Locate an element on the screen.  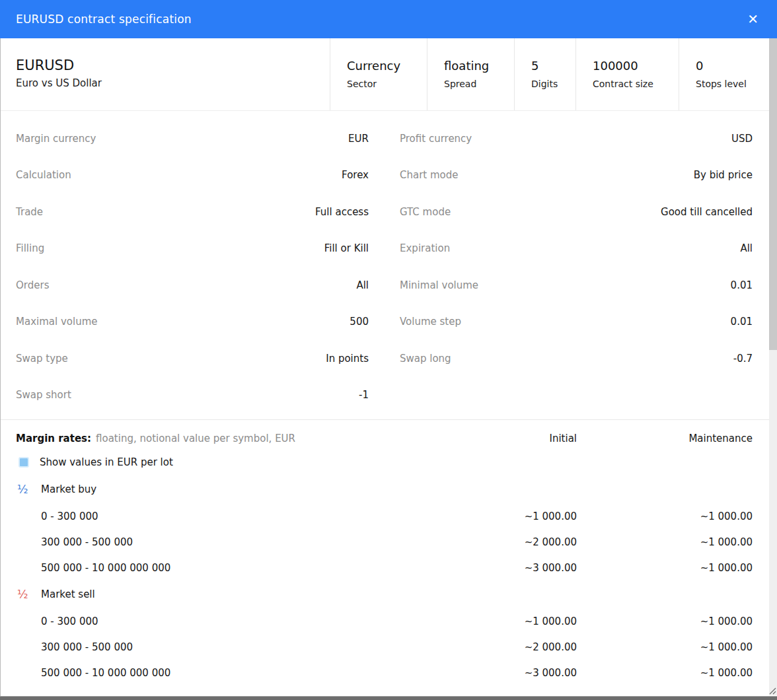
group-header-market-buy: ½Market buy is located at coordinates (385, 489).